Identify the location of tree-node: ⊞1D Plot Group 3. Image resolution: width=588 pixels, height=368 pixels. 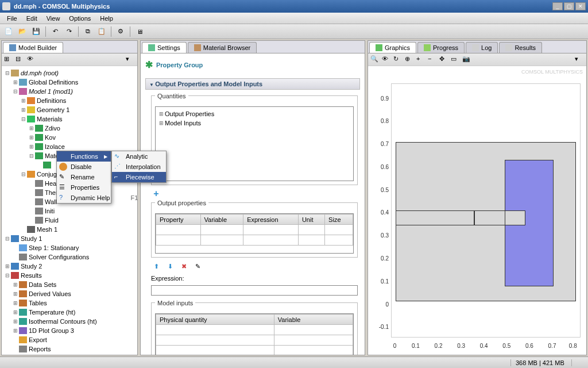
(69, 331).